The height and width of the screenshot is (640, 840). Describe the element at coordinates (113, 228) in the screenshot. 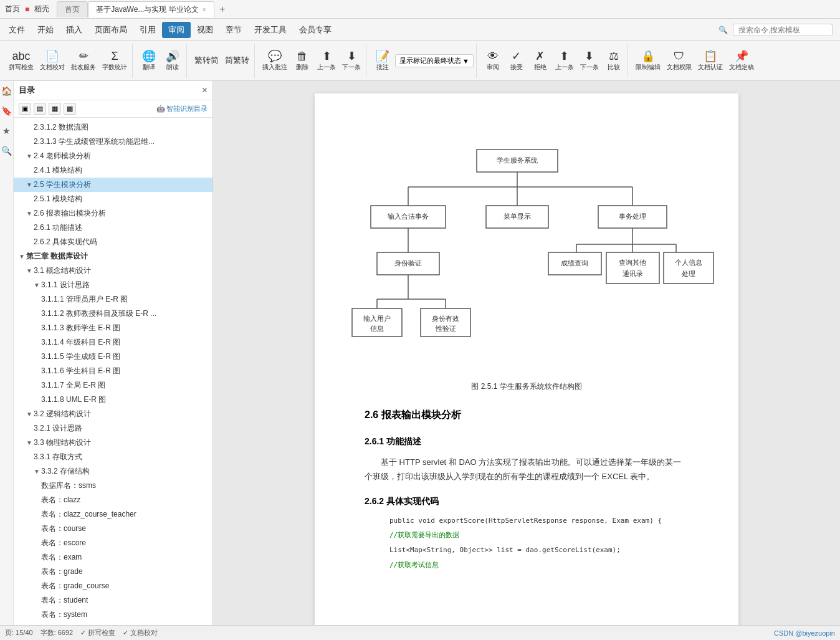

I see `toc-item: 2.6.1 功能描述` at that location.